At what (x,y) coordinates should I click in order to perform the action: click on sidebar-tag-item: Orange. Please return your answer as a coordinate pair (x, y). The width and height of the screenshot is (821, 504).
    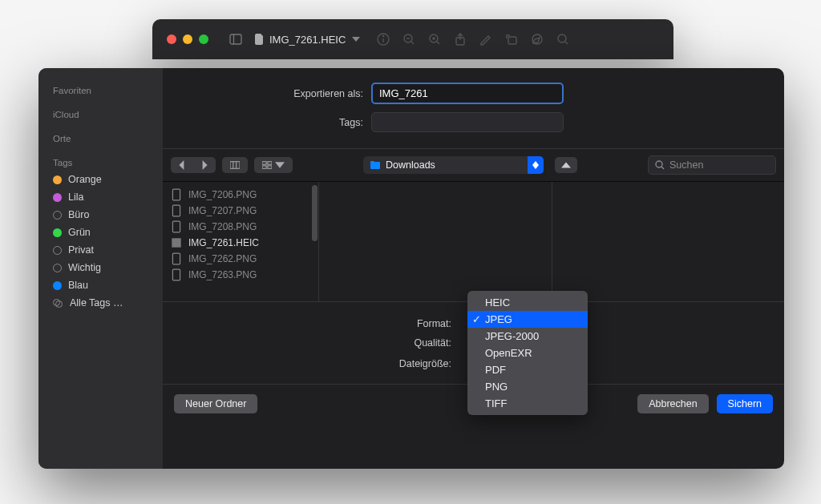
    Looking at the image, I should click on (101, 179).